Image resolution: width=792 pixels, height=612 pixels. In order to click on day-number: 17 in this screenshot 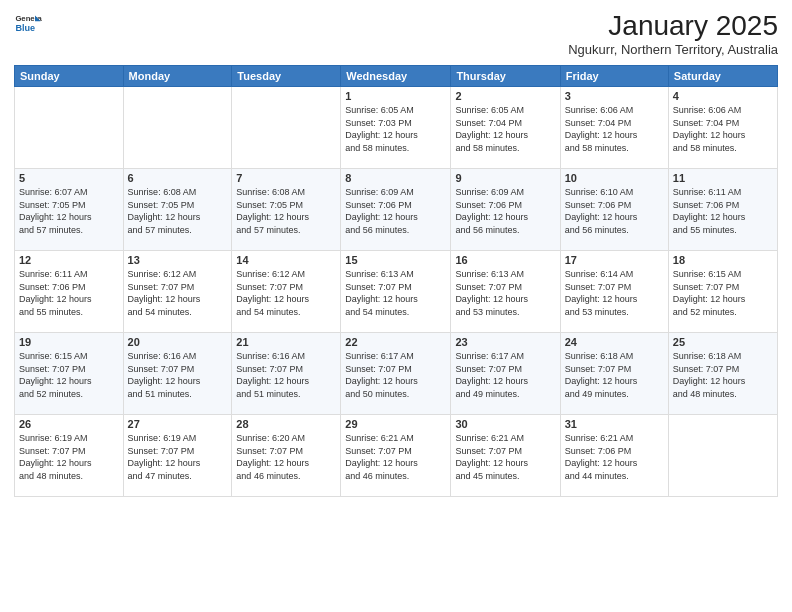, I will do `click(614, 260)`.